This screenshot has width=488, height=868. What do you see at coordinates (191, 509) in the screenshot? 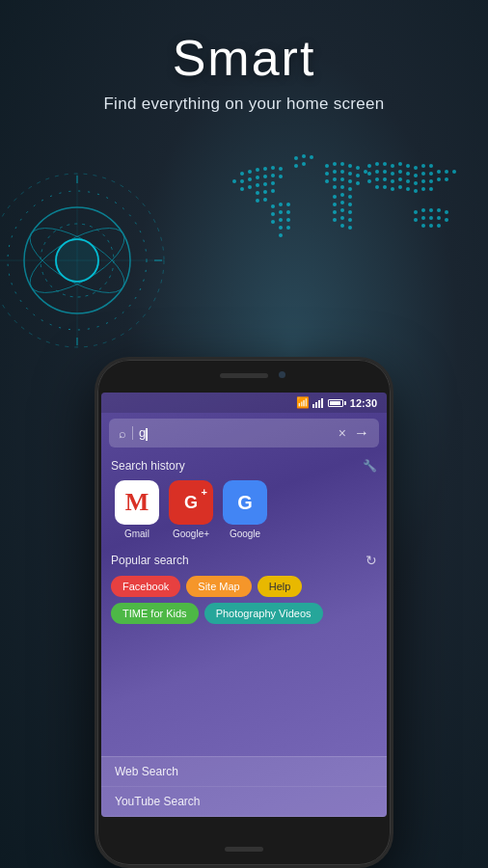
I see `app-item-gplus: G + Google+` at bounding box center [191, 509].